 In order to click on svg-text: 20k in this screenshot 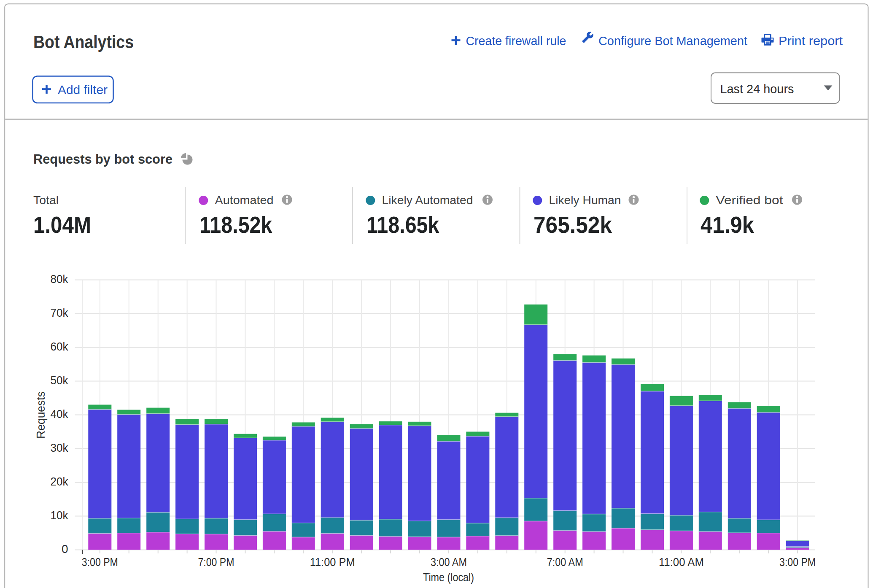, I will do `click(60, 482)`.